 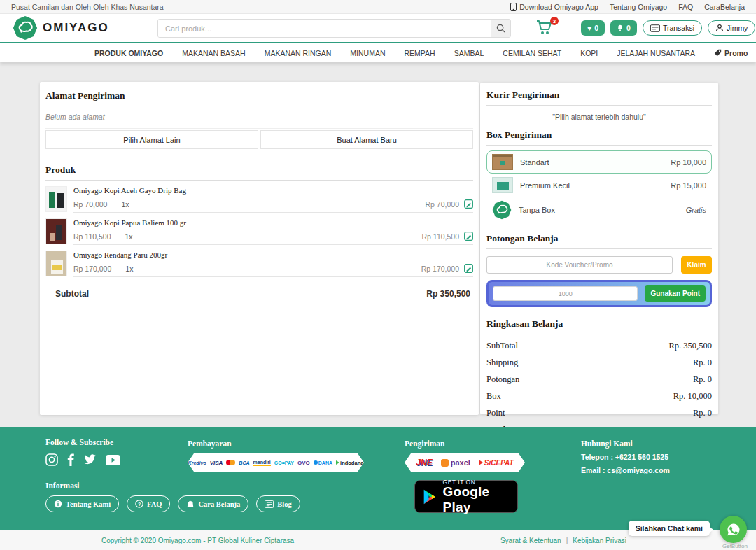 What do you see at coordinates (465, 444) in the screenshot?
I see `shipping-title: Pengiriman` at bounding box center [465, 444].